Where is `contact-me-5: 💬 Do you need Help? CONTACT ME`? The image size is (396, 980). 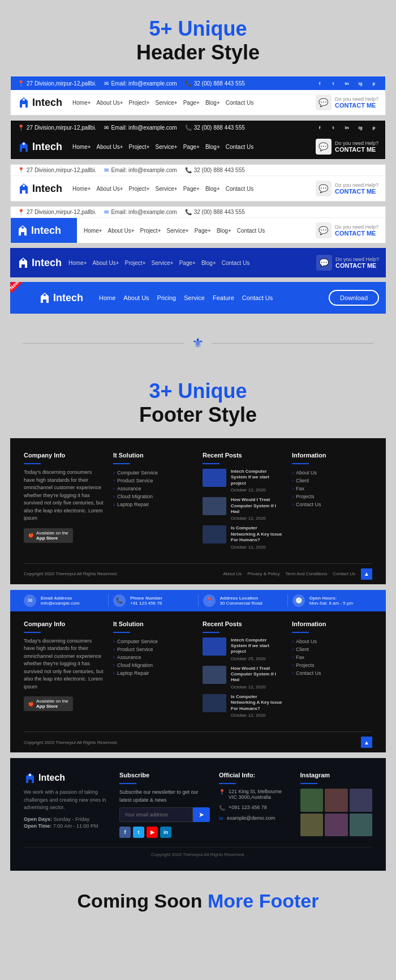 contact-me-5: 💬 Do you need Help? CONTACT ME is located at coordinates (347, 263).